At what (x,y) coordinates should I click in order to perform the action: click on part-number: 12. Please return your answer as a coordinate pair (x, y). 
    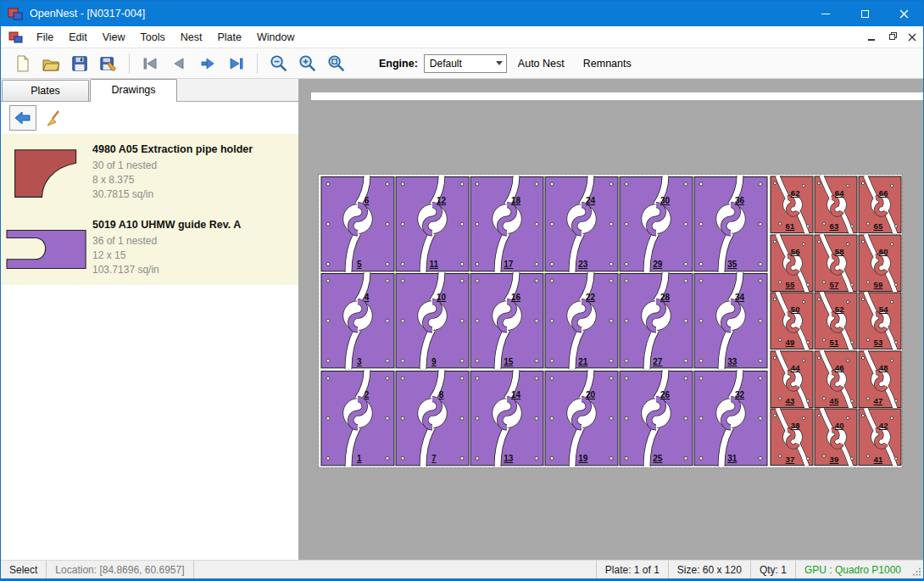
    Looking at the image, I should click on (441, 200).